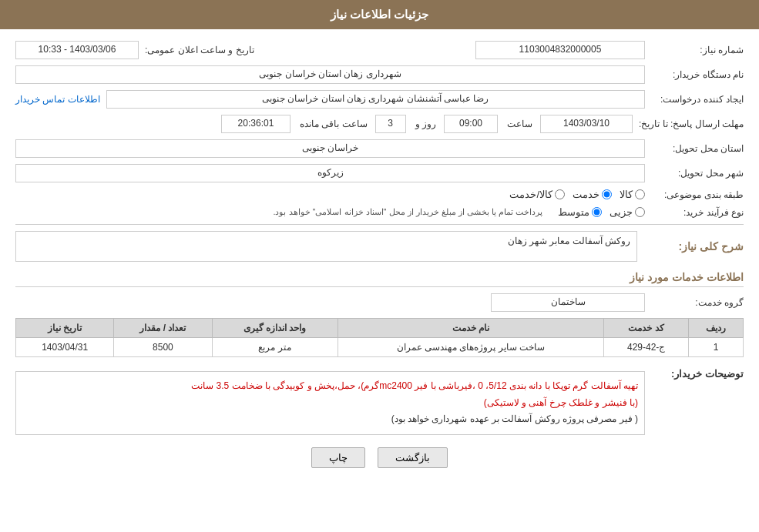 Image resolution: width=759 pixels, height=532 pixels. I want to click on need-description-value: روکش آسفالت معابر شهر زهان, so click(327, 246).